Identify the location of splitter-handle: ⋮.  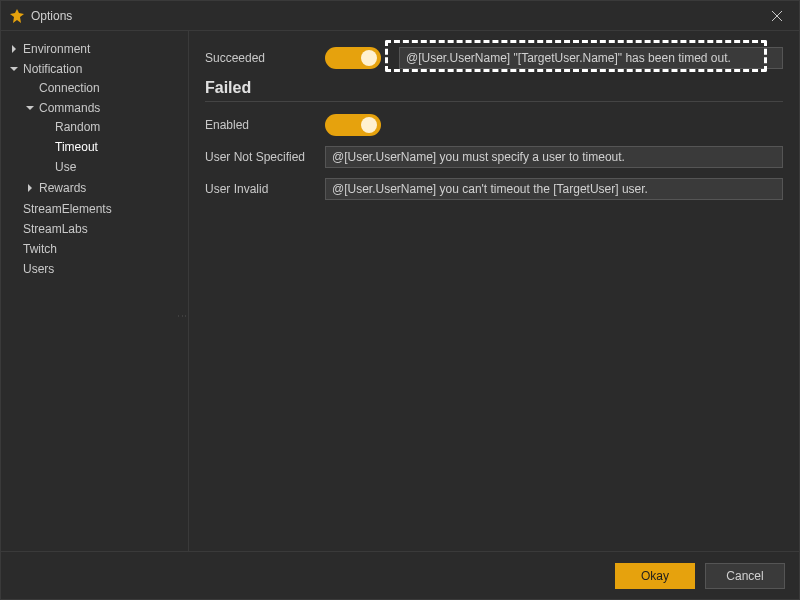
(182, 316).